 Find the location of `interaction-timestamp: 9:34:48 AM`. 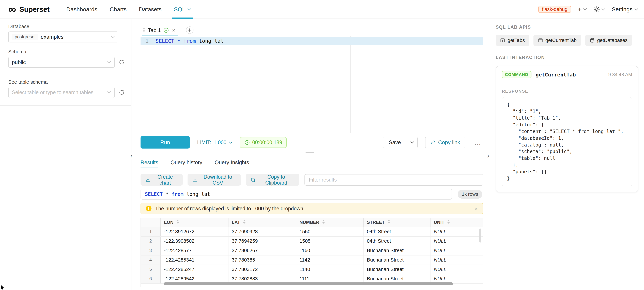

interaction-timestamp: 9:34:48 AM is located at coordinates (620, 74).